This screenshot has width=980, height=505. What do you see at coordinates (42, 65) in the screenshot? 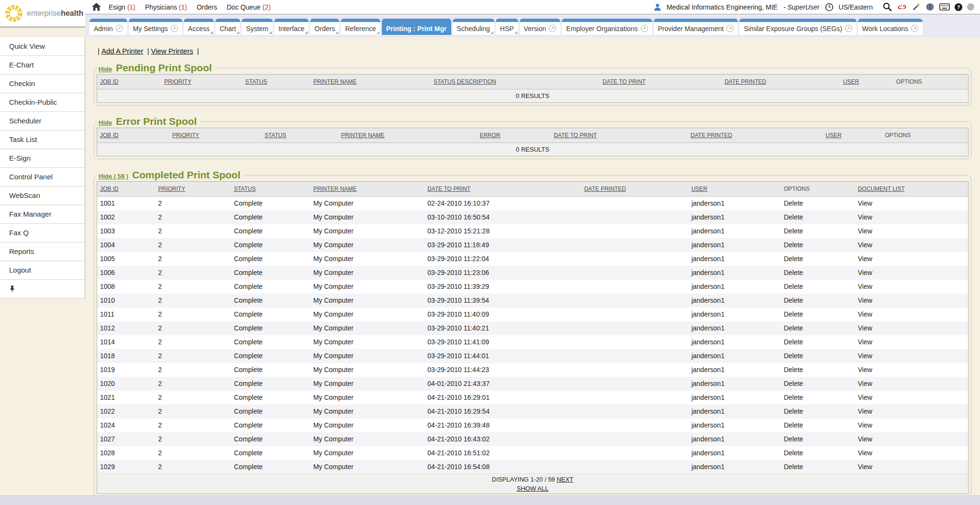
I see `sidebar-item-e-chart: E-Chart` at bounding box center [42, 65].